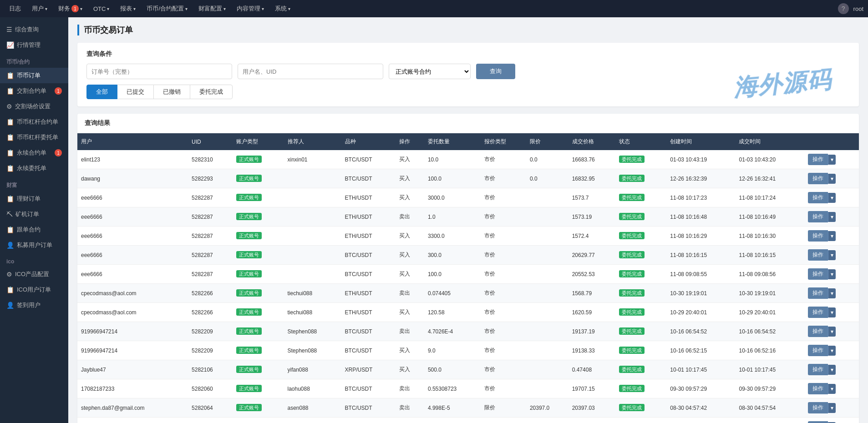 This screenshot has width=868, height=423. Describe the element at coordinates (496, 71) in the screenshot. I see `query-button: 查询` at that location.